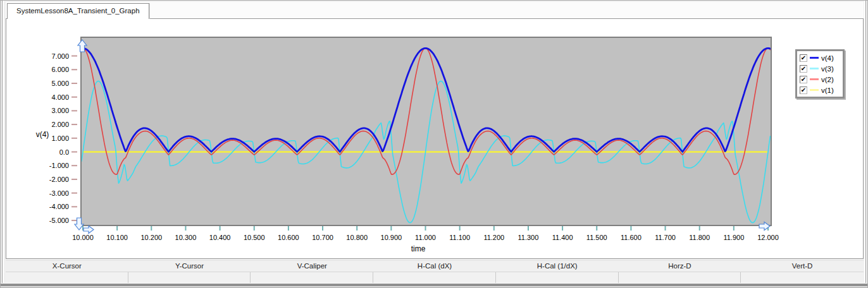  Describe the element at coordinates (680, 267) in the screenshot. I see `toolbar-label-horz-d: Horz-D` at that location.